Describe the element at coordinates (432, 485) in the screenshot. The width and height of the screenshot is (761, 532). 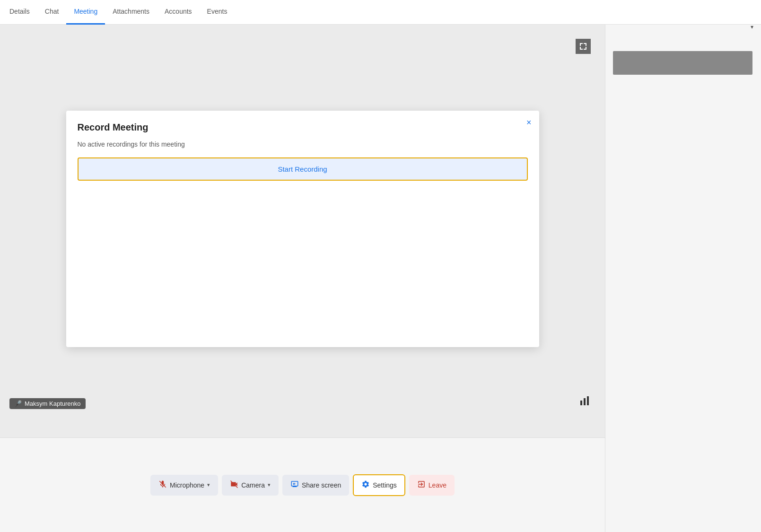
I see `leave-button: Leave` at that location.